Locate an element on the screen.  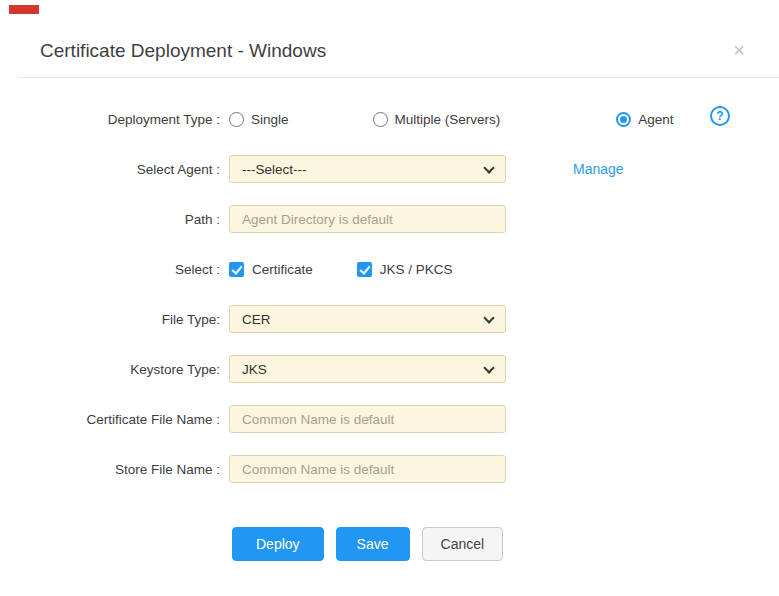
file-type-label: File Type: is located at coordinates (110, 320).